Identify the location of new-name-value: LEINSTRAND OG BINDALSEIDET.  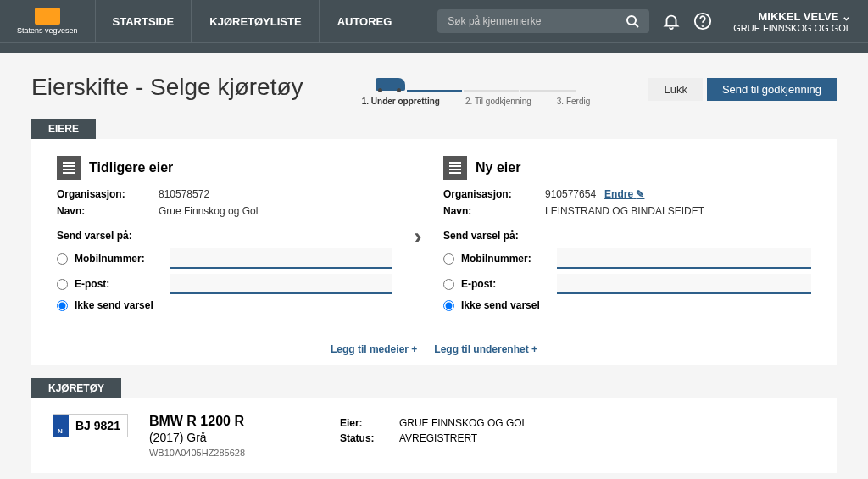
(625, 211).